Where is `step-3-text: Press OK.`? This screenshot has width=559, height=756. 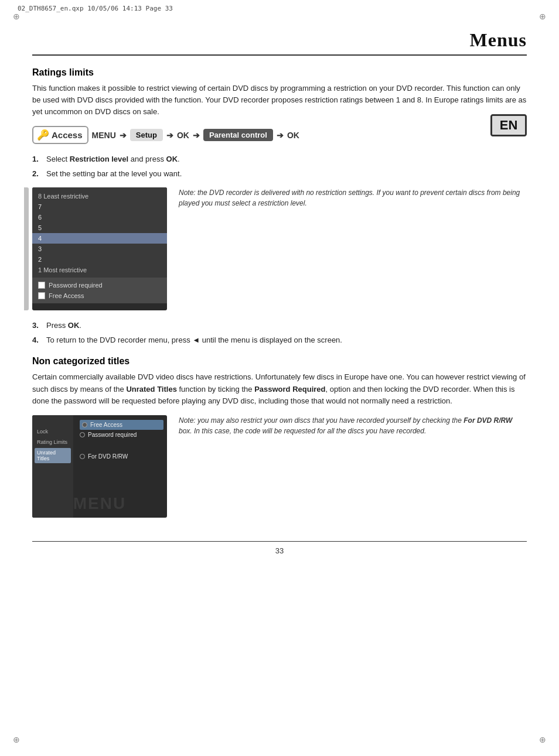
step-3-text: Press OK. is located at coordinates (64, 326).